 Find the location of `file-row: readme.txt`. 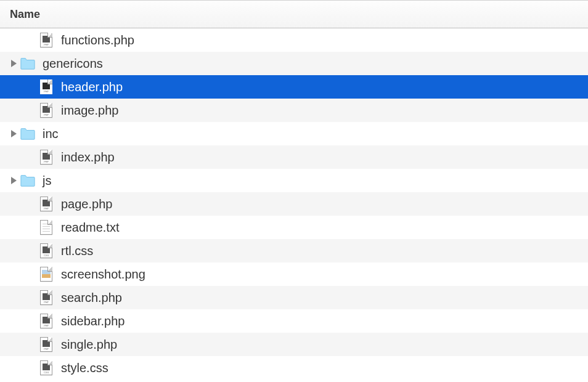

file-row: readme.txt is located at coordinates (294, 227).